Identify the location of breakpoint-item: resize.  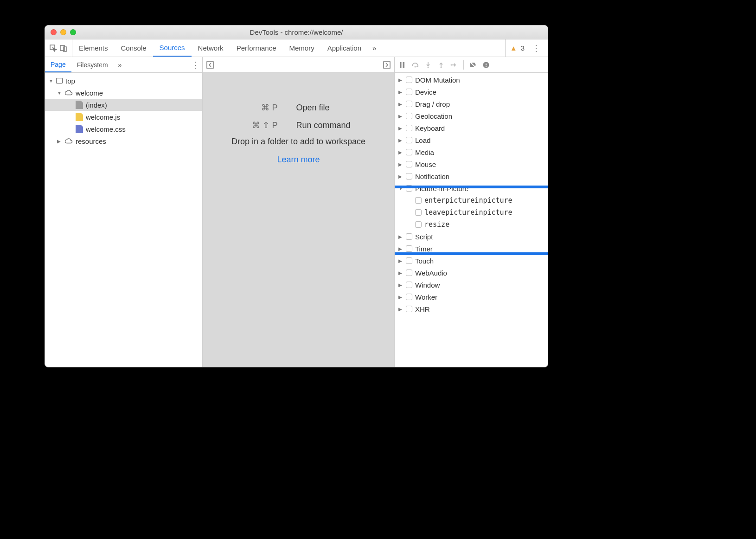
(471, 225).